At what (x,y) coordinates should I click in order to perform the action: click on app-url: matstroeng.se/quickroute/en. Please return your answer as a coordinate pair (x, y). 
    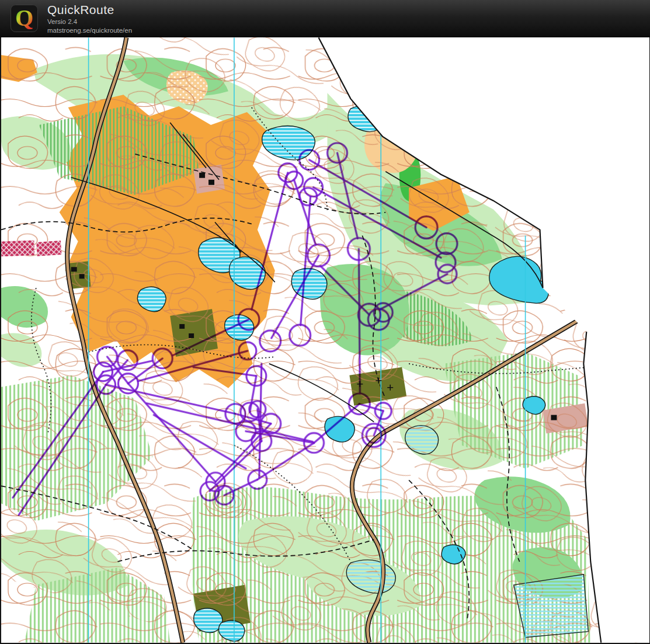
    Looking at the image, I should click on (90, 30).